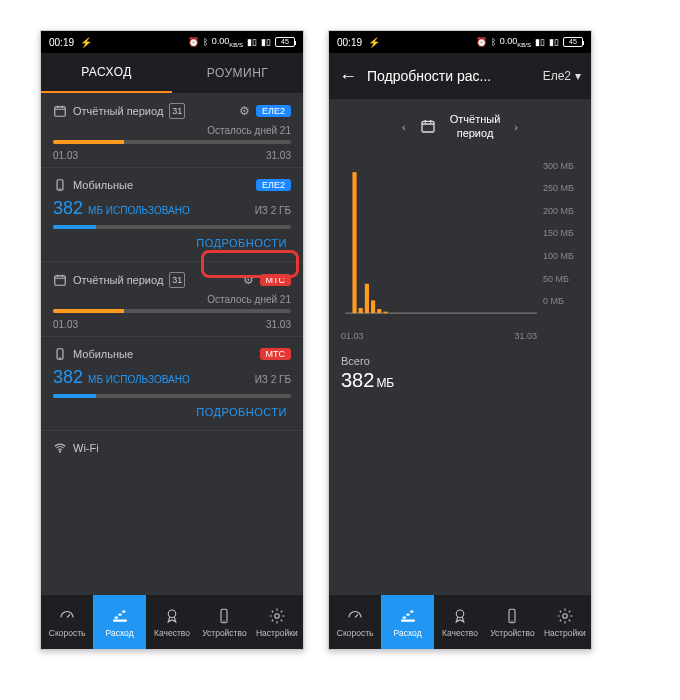  Describe the element at coordinates (404, 127) in the screenshot. I see `chevron-left-icon: ‹` at that location.